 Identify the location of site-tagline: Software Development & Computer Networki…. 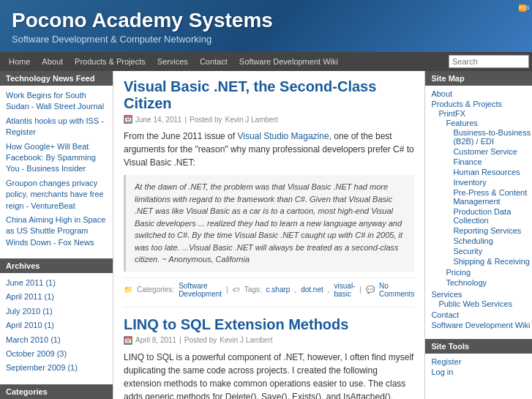
(266, 40).